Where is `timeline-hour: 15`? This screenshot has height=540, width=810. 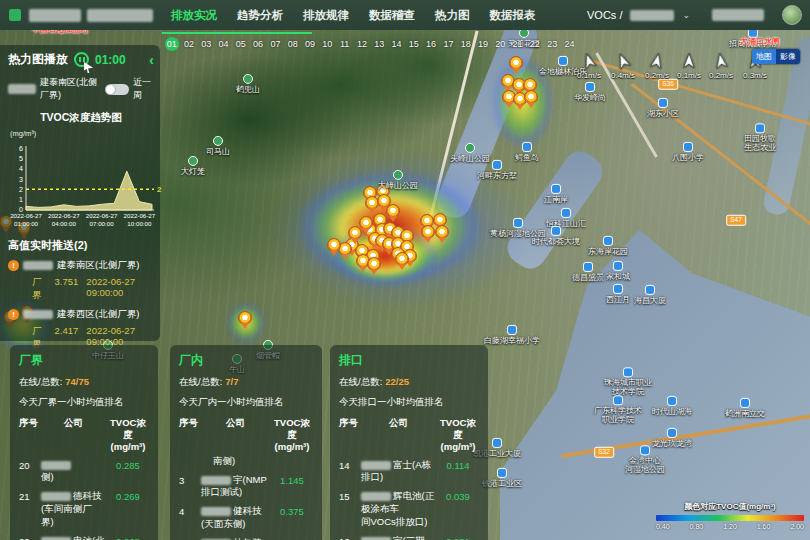
timeline-hour: 15 is located at coordinates (414, 44).